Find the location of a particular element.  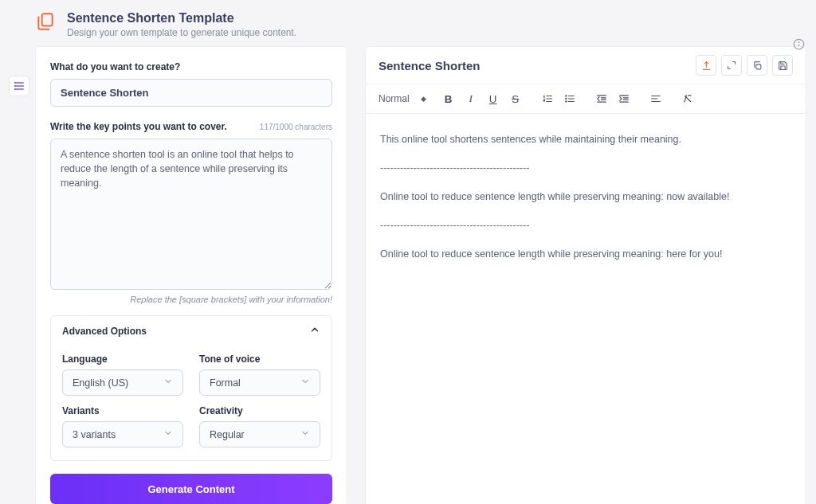

save-button is located at coordinates (783, 65).